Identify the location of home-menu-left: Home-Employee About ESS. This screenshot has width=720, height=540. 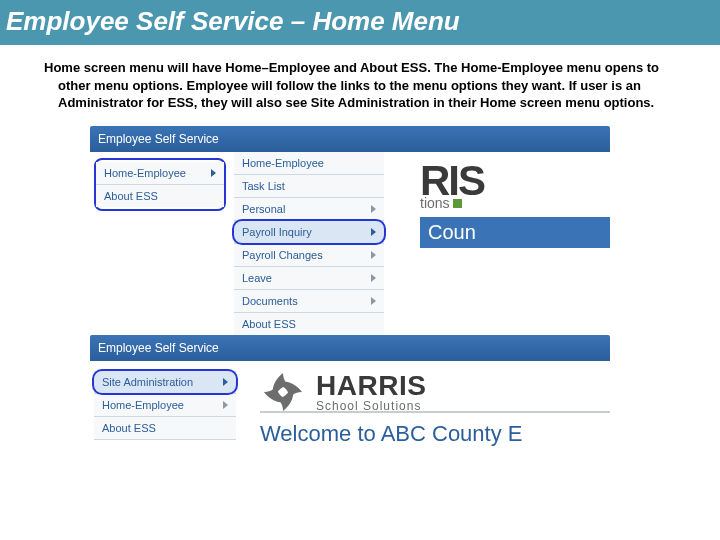
(160, 184).